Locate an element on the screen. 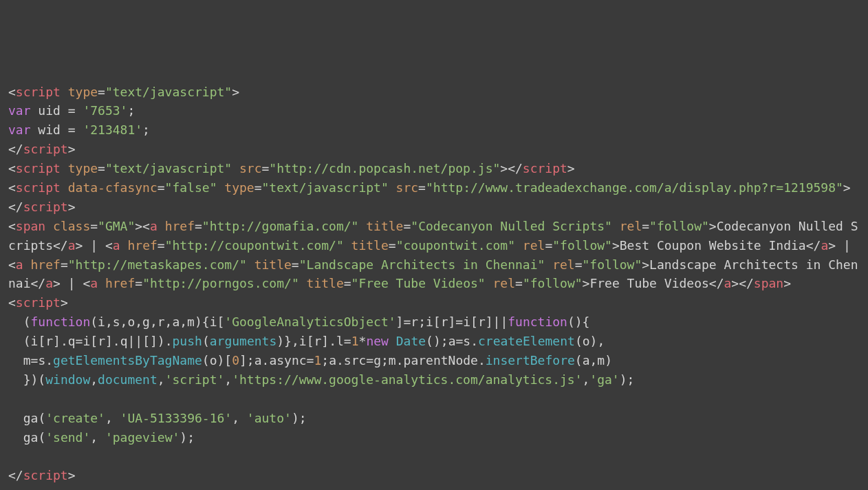 The width and height of the screenshot is (868, 490). link-href: "http://metaskapes.com/" is located at coordinates (158, 264).